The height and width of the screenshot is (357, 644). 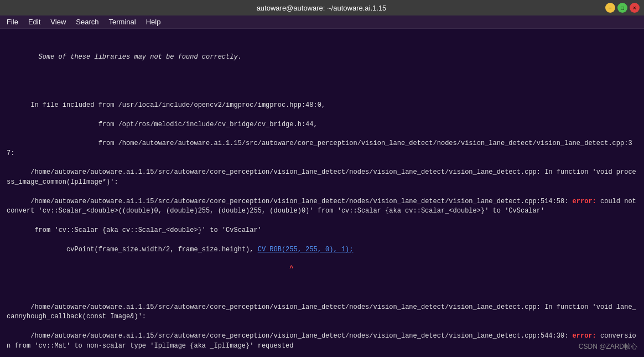 What do you see at coordinates (322, 8) in the screenshot?
I see `title-bar: autoware@autoware: ~/autoware.ai.1.15 − …` at bounding box center [322, 8].